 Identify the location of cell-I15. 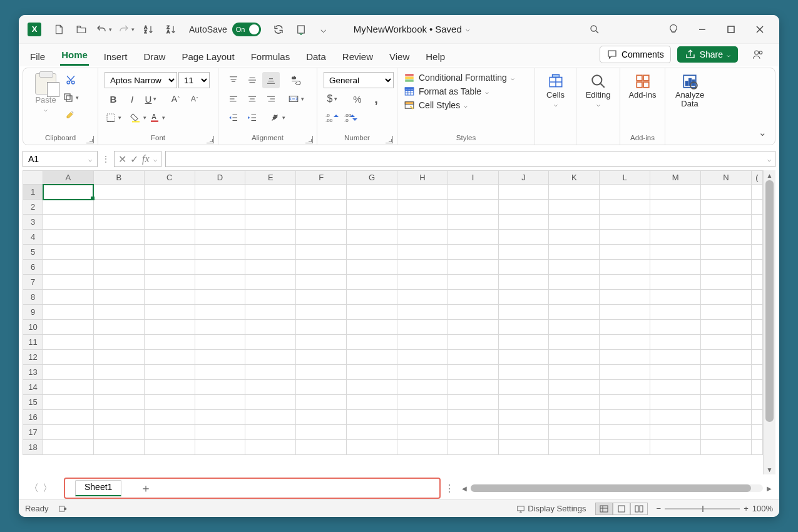
(473, 402).